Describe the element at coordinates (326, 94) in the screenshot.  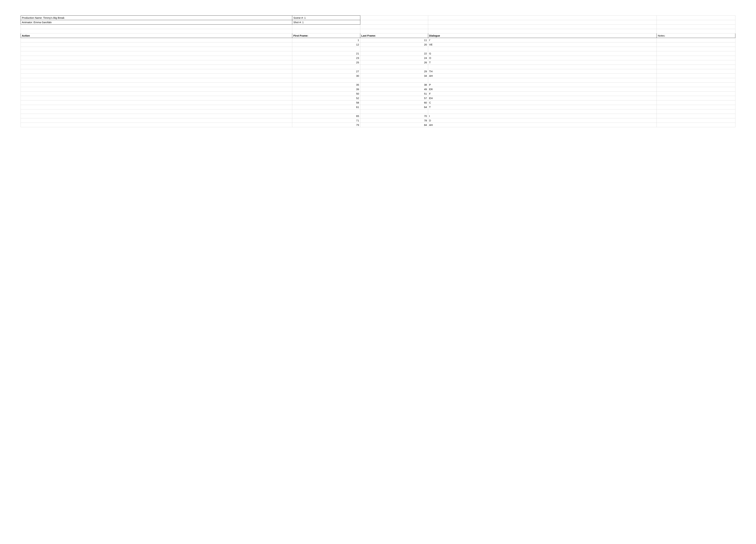
I see `cell-first-frame: 50` at that location.